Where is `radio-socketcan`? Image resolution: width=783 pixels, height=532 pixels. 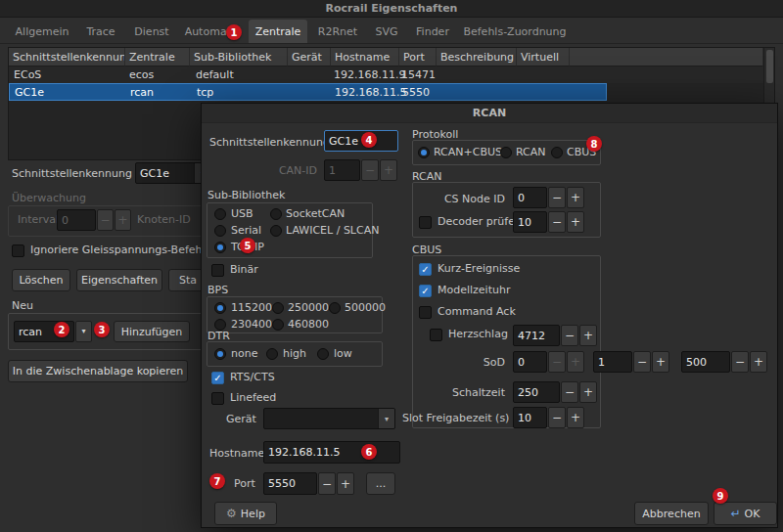 radio-socketcan is located at coordinates (276, 214).